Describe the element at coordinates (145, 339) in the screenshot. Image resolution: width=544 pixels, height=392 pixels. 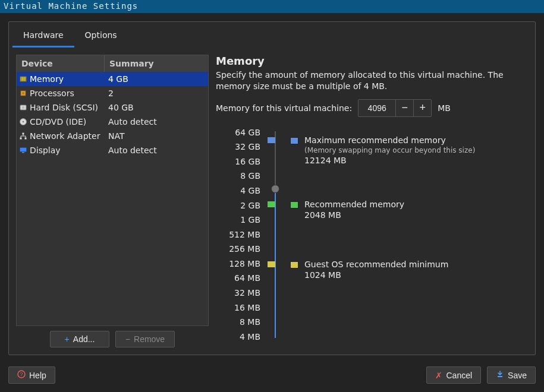
I see `remove-device-button: − Remove` at that location.